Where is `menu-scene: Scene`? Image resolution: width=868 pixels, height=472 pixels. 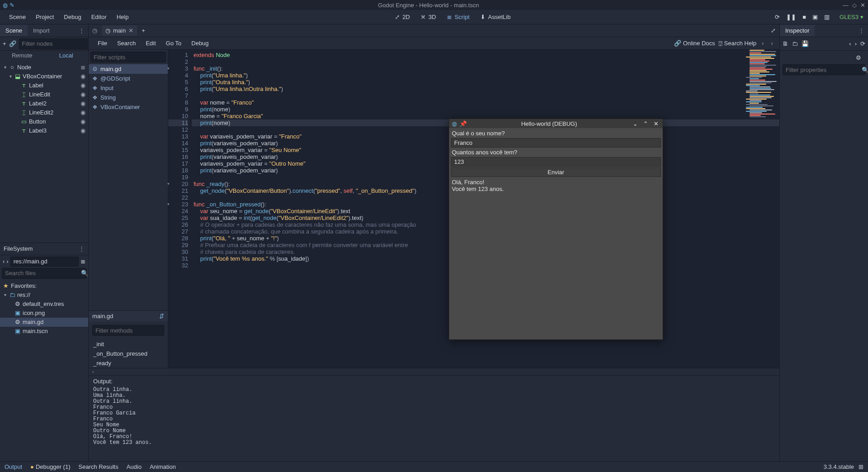
menu-scene: Scene is located at coordinates (17, 17).